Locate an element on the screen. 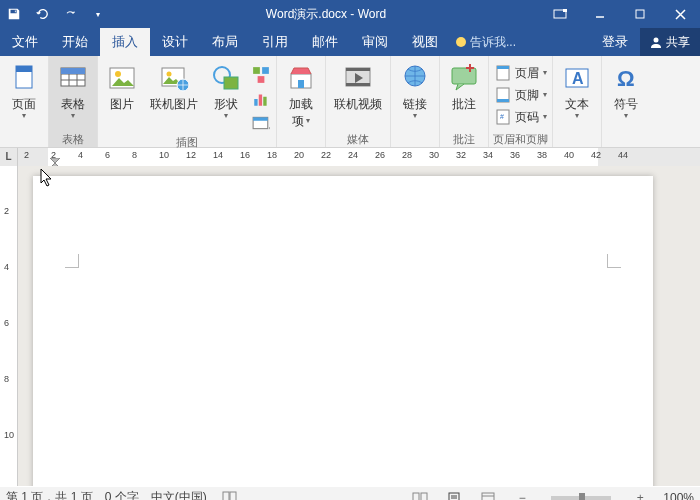  group-symbols: Ω 符号▾ is located at coordinates (626, 102).